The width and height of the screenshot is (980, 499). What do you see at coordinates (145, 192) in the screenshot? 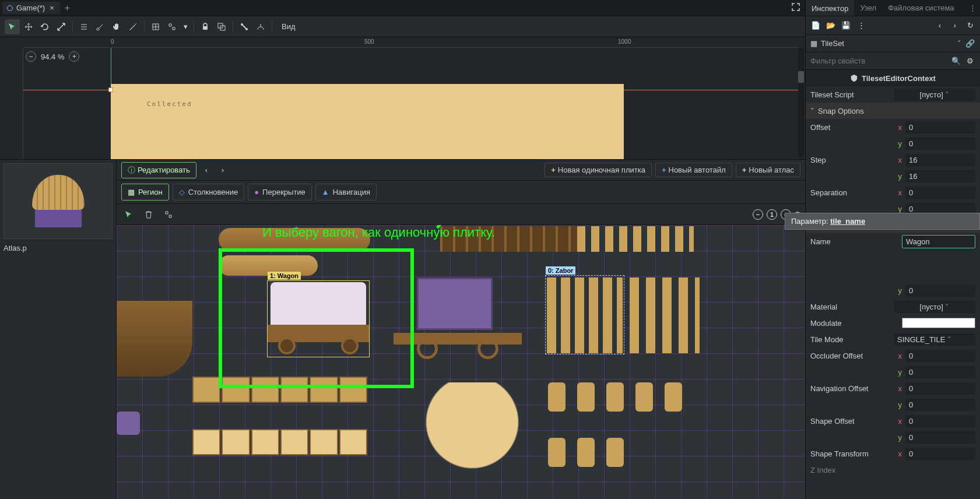
I see `tab-region: ▦ Регион` at bounding box center [145, 192].